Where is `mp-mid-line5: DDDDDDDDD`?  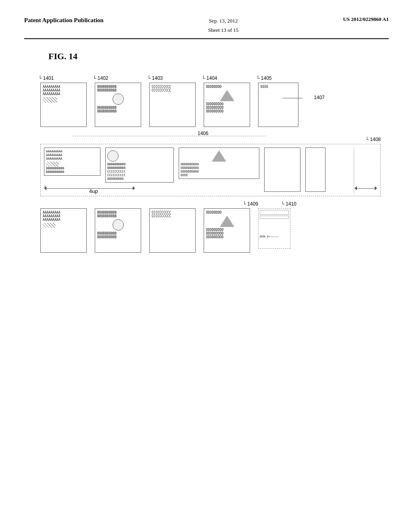 mp-mid-line5: DDDDDDDDD is located at coordinates (140, 179).